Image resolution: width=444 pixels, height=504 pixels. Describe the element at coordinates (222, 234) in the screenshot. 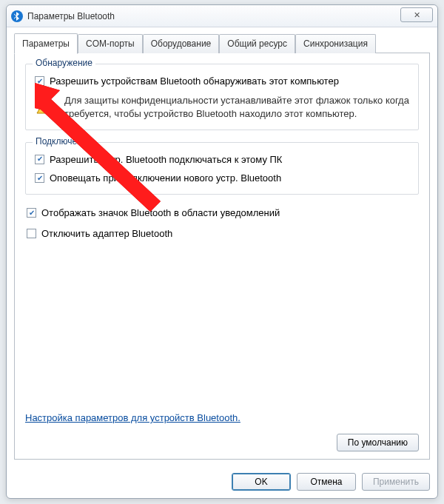

I see `row-disable-adapter: Отключить адаптер Bluetooth` at that location.